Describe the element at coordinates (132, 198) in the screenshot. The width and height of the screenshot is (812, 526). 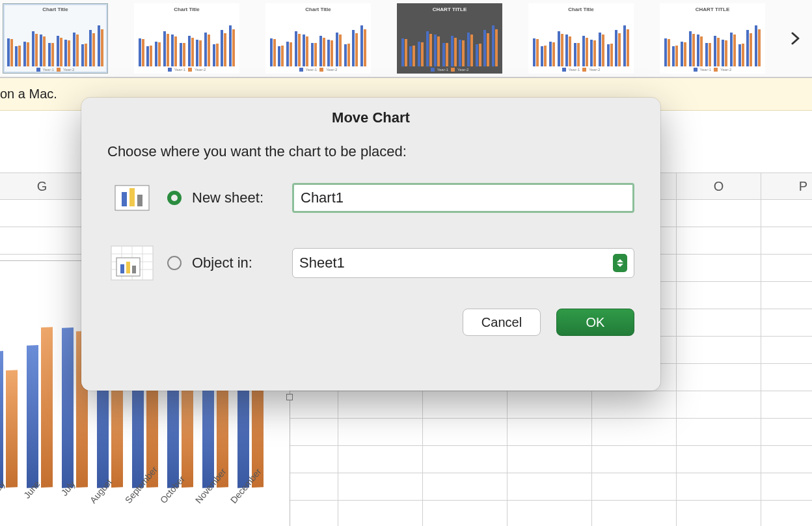
I see `new-sheet-icon` at that location.